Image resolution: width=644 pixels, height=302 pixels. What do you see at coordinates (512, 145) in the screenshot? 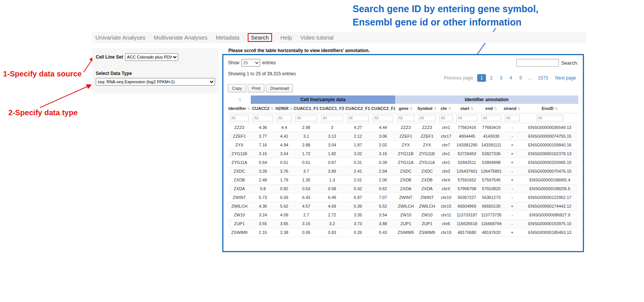
I see `cell: +` at bounding box center [512, 145].